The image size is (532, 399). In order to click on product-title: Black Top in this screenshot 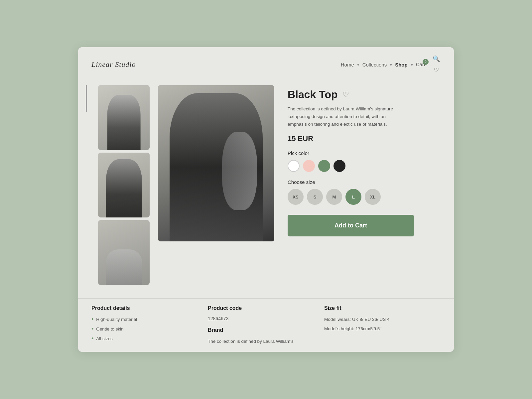, I will do `click(313, 94)`.